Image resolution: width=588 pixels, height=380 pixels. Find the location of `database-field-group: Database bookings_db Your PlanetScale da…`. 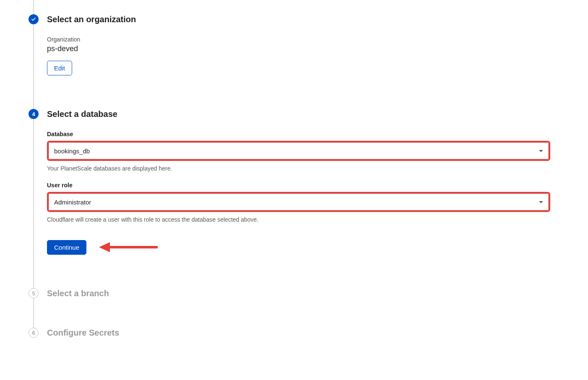

database-field-group: Database bookings_db Your PlanetScale da… is located at coordinates (299, 151).